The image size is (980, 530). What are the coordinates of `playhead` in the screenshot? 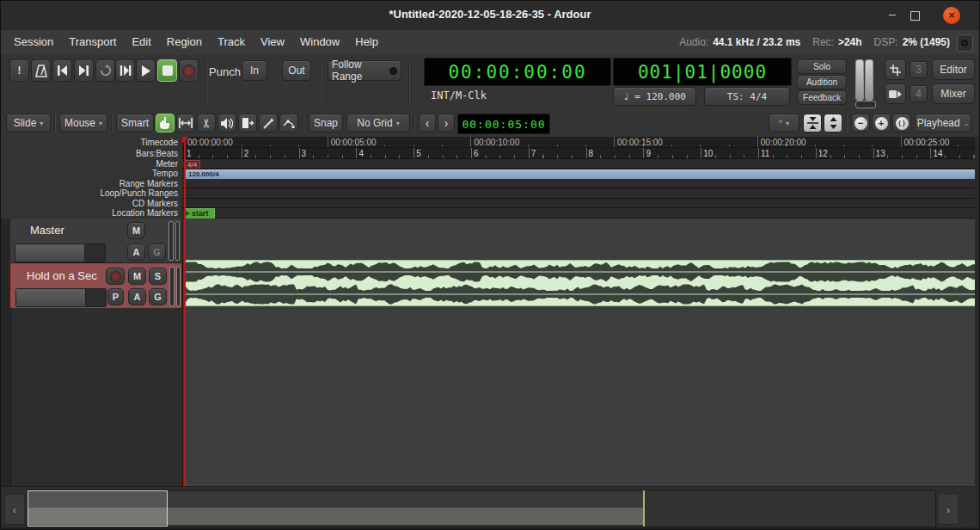 It's located at (185, 311).